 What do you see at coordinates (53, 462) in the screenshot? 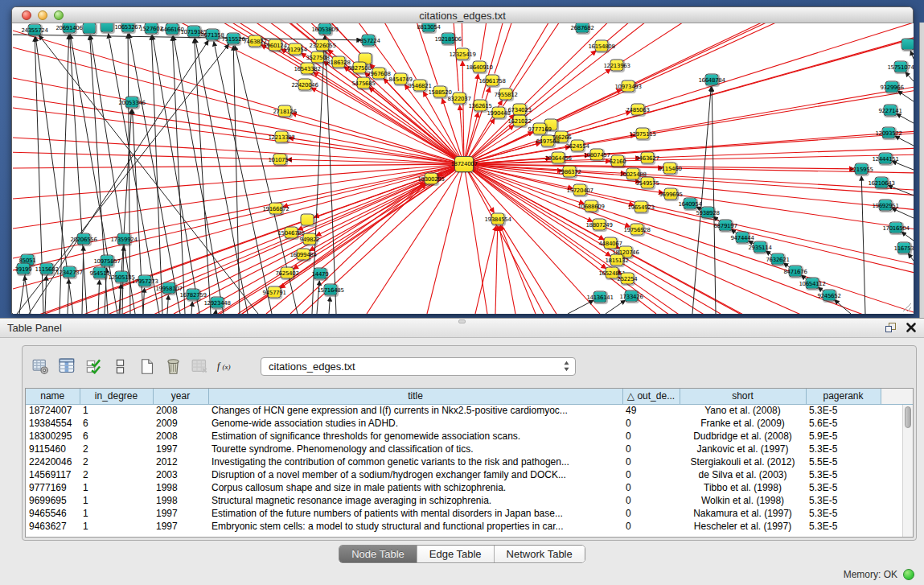
I see `cell-name: 22420046` at bounding box center [53, 462].